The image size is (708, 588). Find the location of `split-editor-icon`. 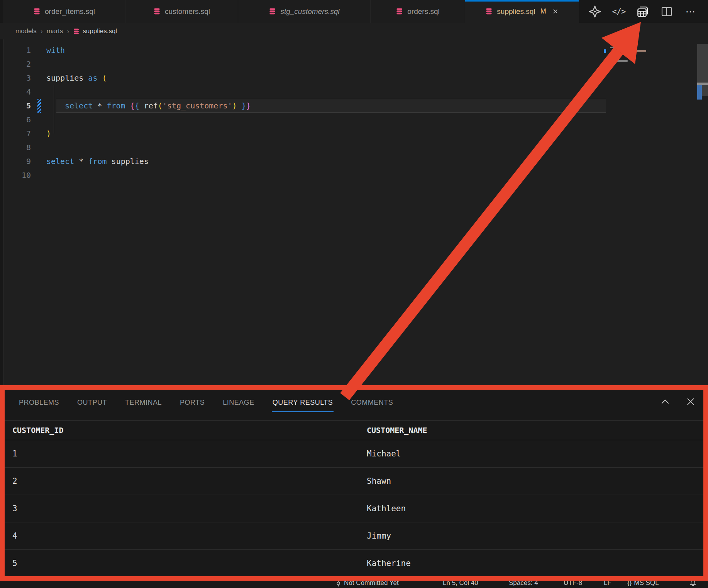

split-editor-icon is located at coordinates (667, 12).